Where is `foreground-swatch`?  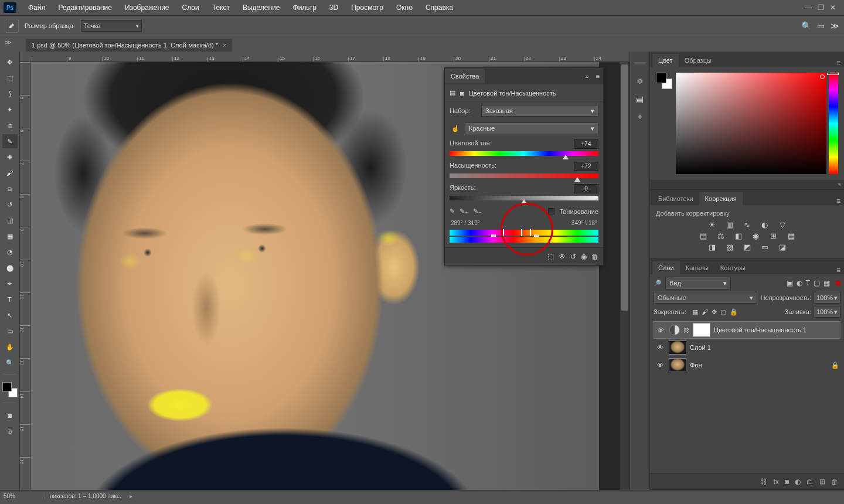
foreground-swatch is located at coordinates (7, 387).